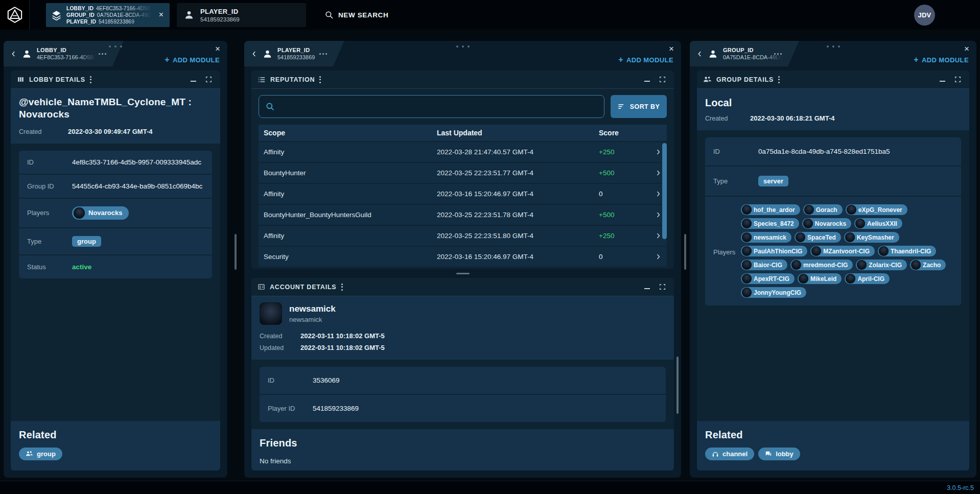 Image resolution: width=980 pixels, height=494 pixels. Describe the element at coordinates (764, 265) in the screenshot. I see `player-chip: Baior-CIG` at that location.